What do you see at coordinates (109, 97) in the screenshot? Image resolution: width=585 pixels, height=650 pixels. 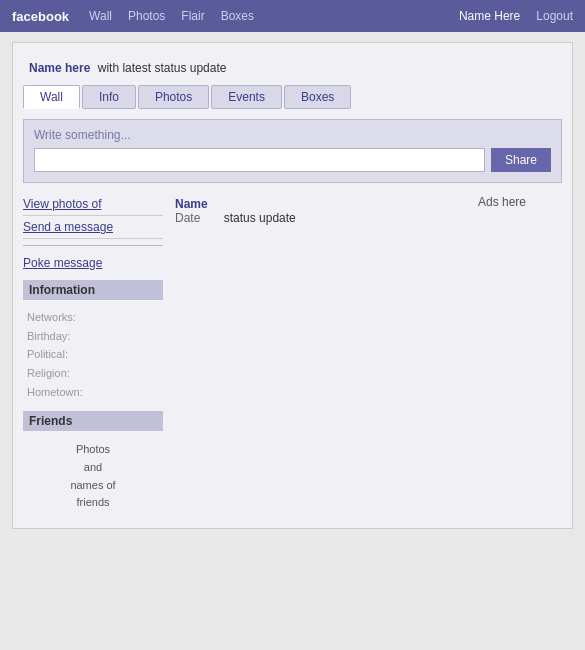 I see `tab-info: Info` at bounding box center [109, 97].